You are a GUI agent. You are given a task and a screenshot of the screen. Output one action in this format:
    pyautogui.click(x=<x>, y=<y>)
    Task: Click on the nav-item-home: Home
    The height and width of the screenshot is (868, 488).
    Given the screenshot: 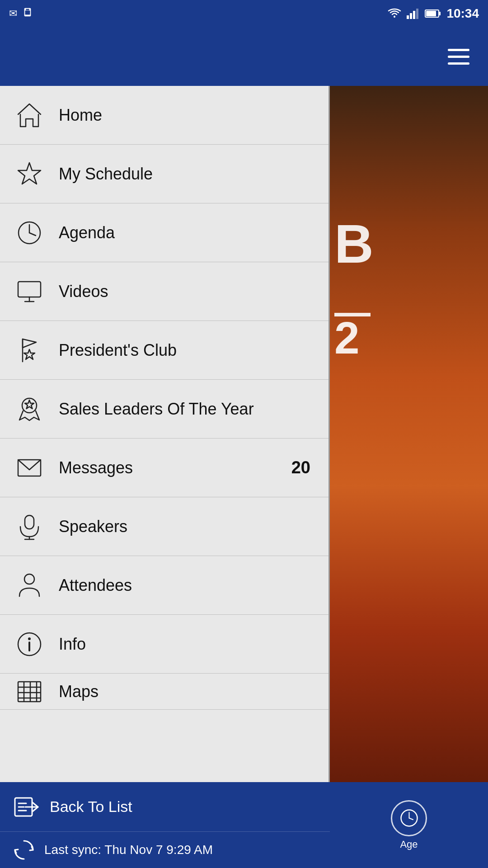 What is the action you would take?
    pyautogui.click(x=164, y=115)
    